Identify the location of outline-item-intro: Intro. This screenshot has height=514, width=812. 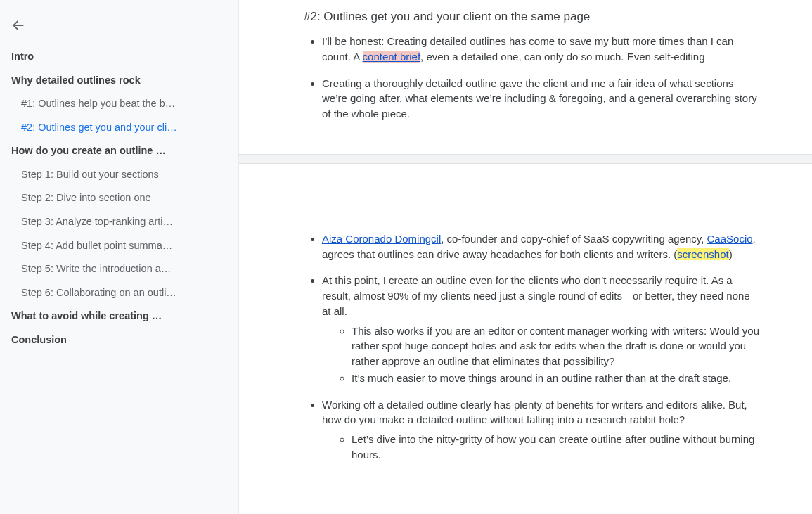
(120, 57).